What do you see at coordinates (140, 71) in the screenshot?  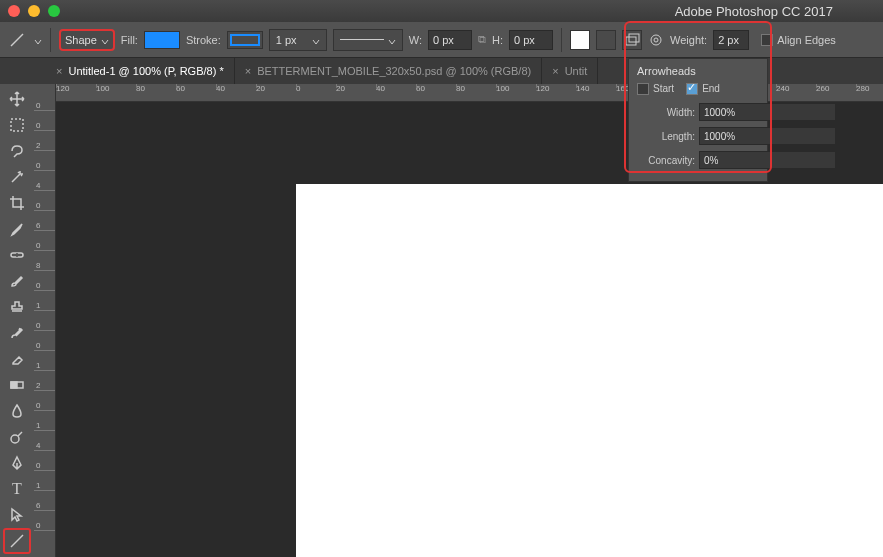 I see `tab-untitled: × Untitled-1 @ 100% (P, RGB/8) *` at bounding box center [140, 71].